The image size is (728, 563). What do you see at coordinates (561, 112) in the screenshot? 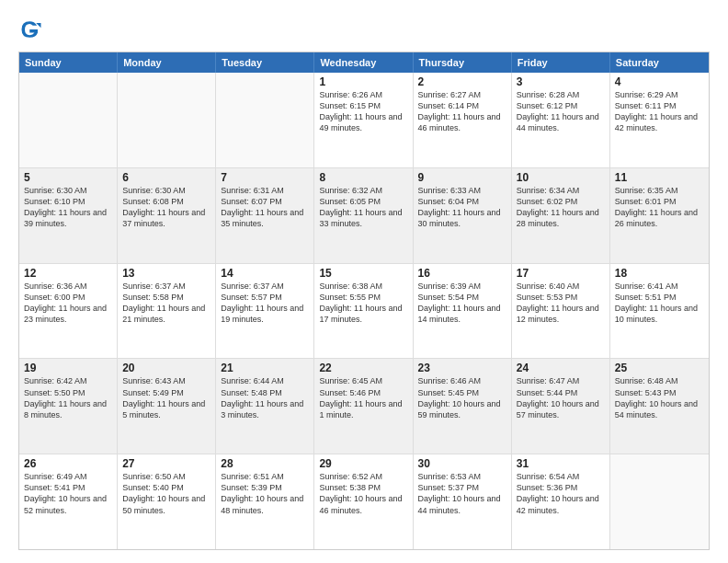
I see `cell-sun-info: Sunrise: 6:28 AM Sunset: 6:12 PM Dayligh…` at bounding box center [561, 112].